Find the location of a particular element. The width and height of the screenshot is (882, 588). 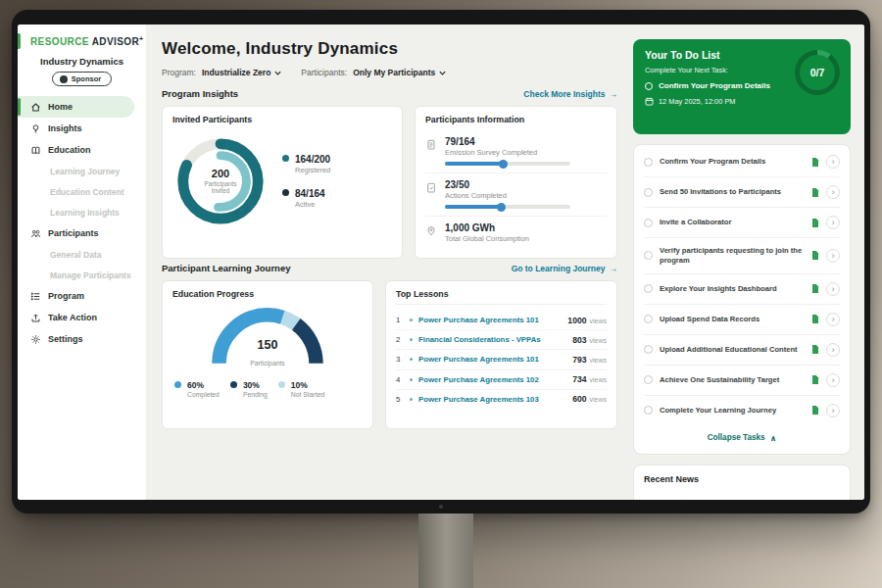

link-label: Check More Insights is located at coordinates (564, 94).